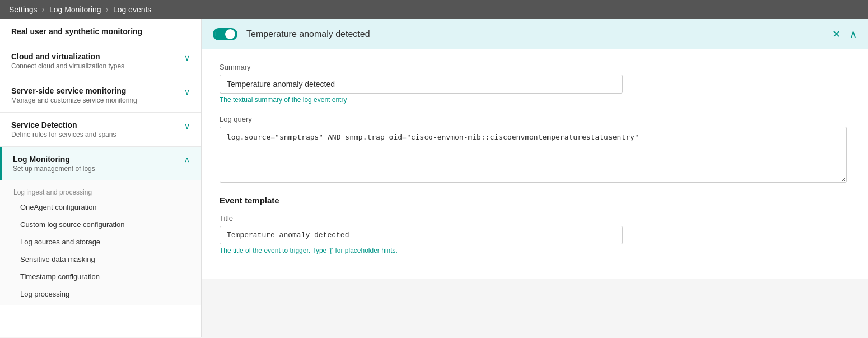 The height and width of the screenshot is (338, 868). What do you see at coordinates (421, 235) in the screenshot?
I see `title-input` at bounding box center [421, 235].